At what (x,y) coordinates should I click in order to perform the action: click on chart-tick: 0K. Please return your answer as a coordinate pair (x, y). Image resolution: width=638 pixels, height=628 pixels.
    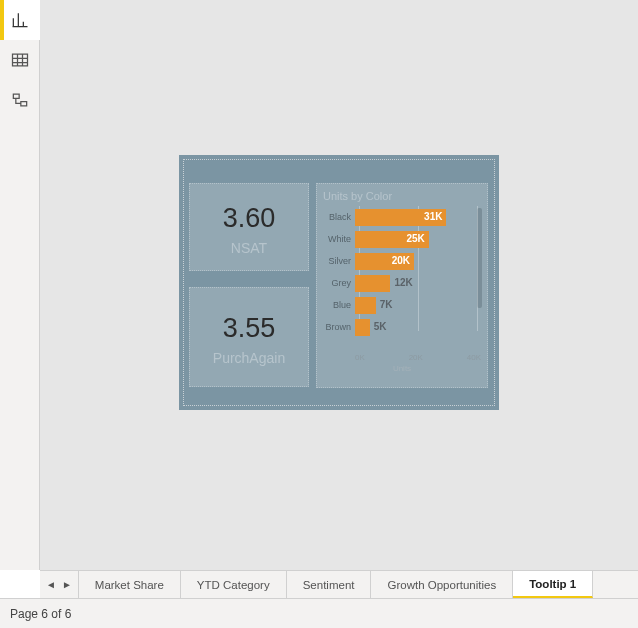
    Looking at the image, I should click on (360, 358).